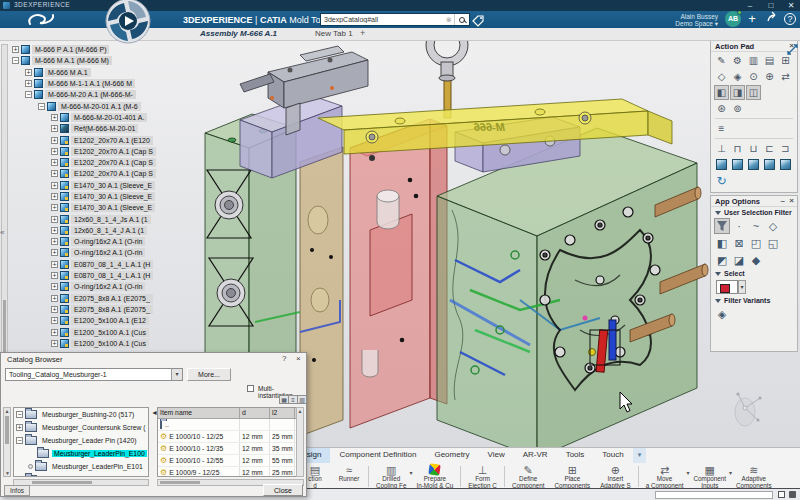 The width and height of the screenshot is (800, 500). I want to click on 3d-compass, so click(128, 22).